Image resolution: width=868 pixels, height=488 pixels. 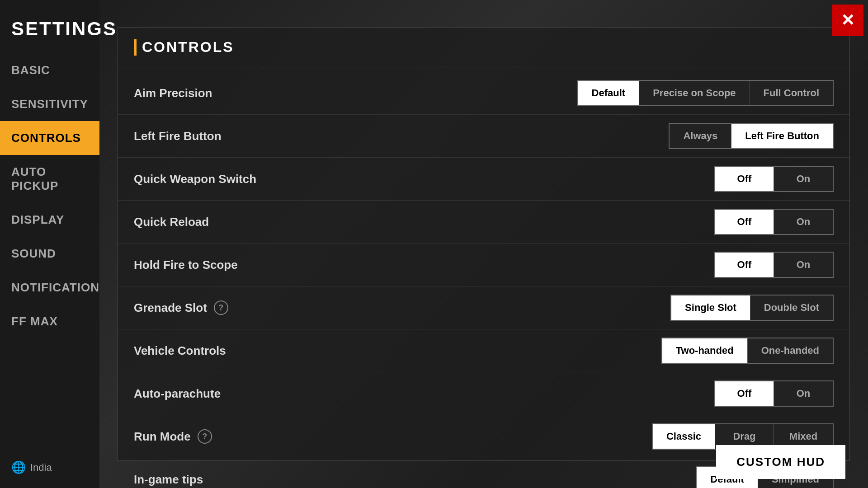 I want to click on toggle-group-aim-precision: DefaultPrecise on ScopeFull Control, so click(x=705, y=93).